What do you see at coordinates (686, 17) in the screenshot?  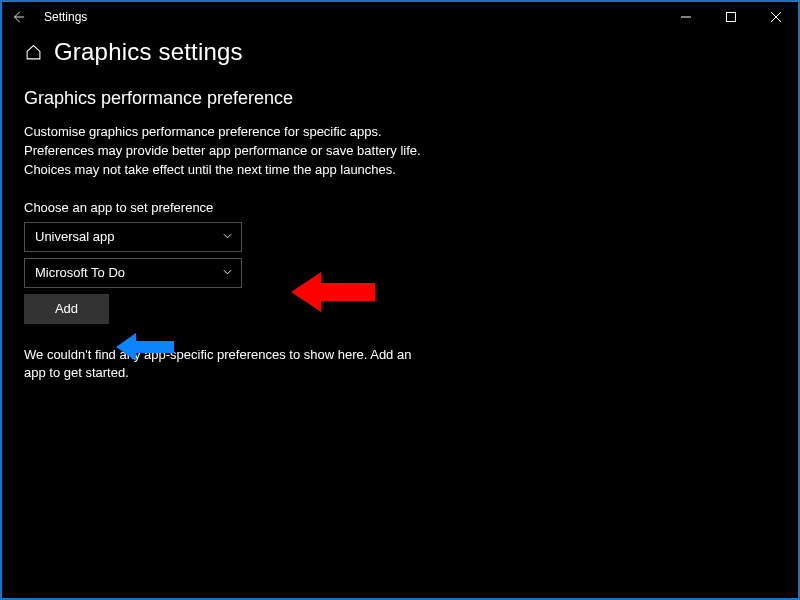 I see `minimize-icon` at bounding box center [686, 17].